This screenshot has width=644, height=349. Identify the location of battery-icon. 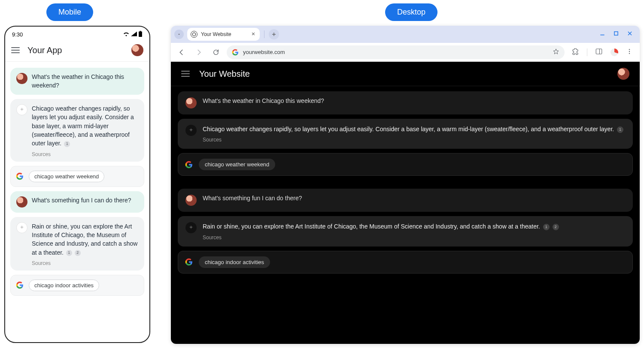
(140, 34).